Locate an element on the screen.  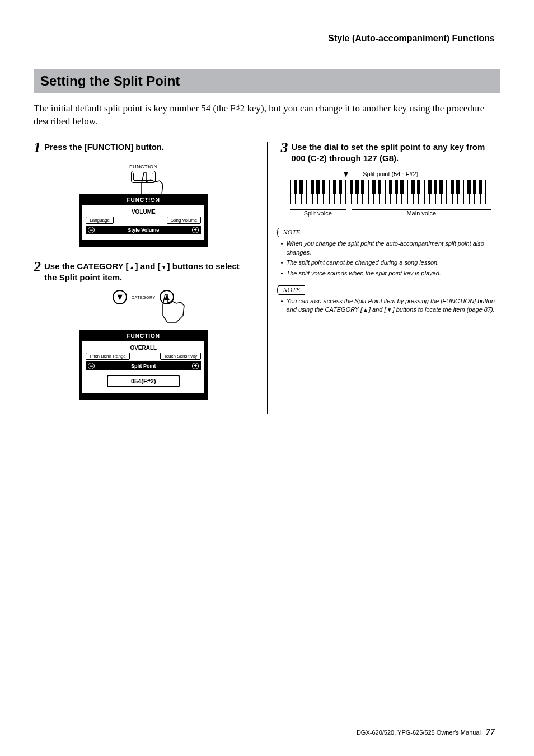
keyboard-caption: Split point (54 : F#2) is located at coordinates (391, 174).